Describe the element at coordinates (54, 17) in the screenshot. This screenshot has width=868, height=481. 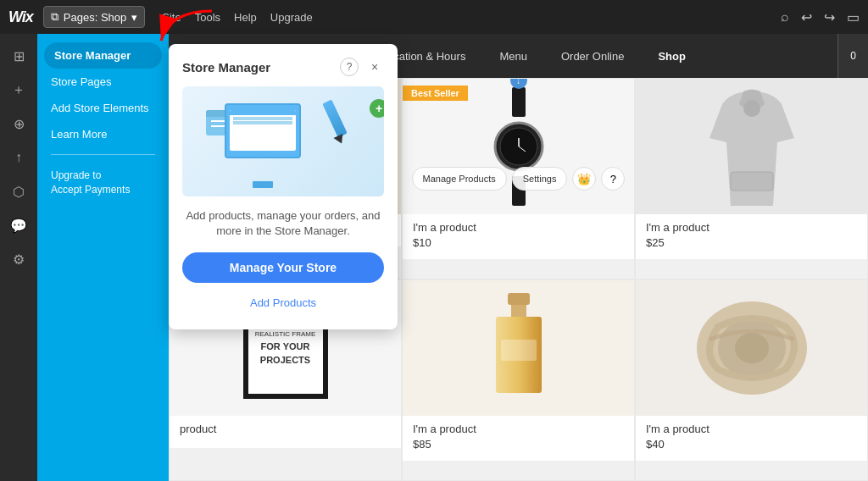
I see `copy-icon: ⧉` at that location.